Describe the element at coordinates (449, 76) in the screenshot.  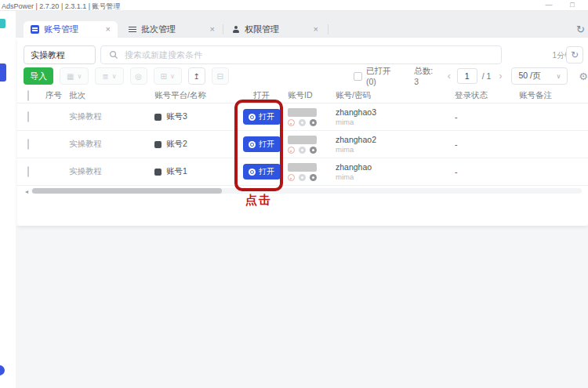
I see `prev-page-icon: ‹` at that location.